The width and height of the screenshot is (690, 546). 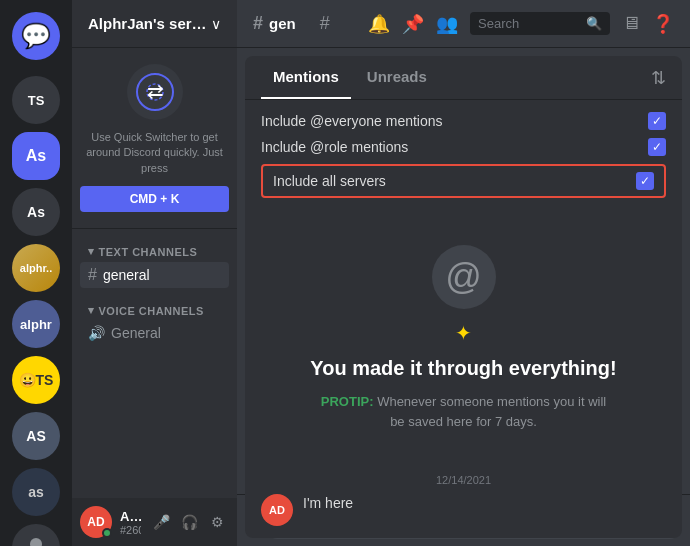 What do you see at coordinates (521, 24) in the screenshot?
I see `topbar-icons: 🔔 📌 👥 Search 🔍 🖥 ❓` at bounding box center [521, 24].